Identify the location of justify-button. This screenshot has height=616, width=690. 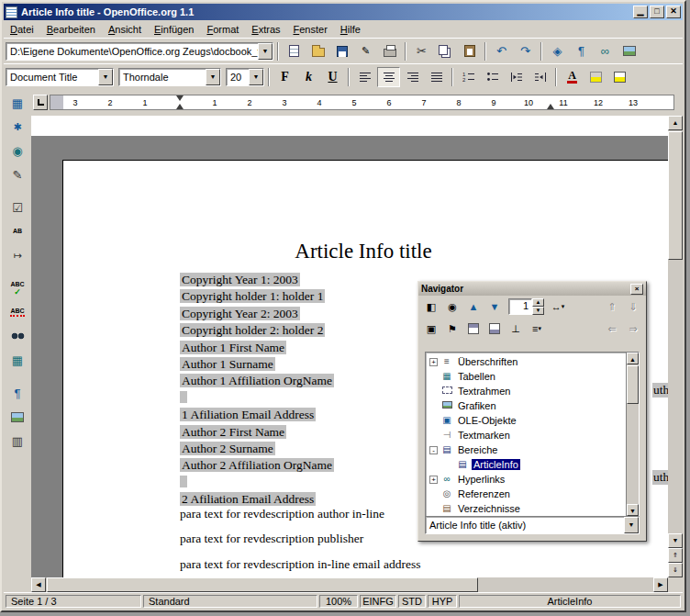
(437, 77).